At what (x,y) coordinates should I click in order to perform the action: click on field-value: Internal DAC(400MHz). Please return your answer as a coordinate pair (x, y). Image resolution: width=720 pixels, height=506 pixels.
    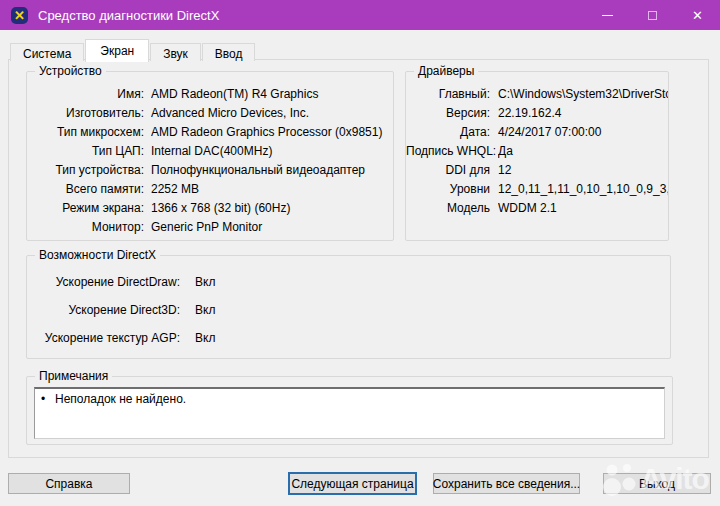
    Looking at the image, I should click on (272, 151).